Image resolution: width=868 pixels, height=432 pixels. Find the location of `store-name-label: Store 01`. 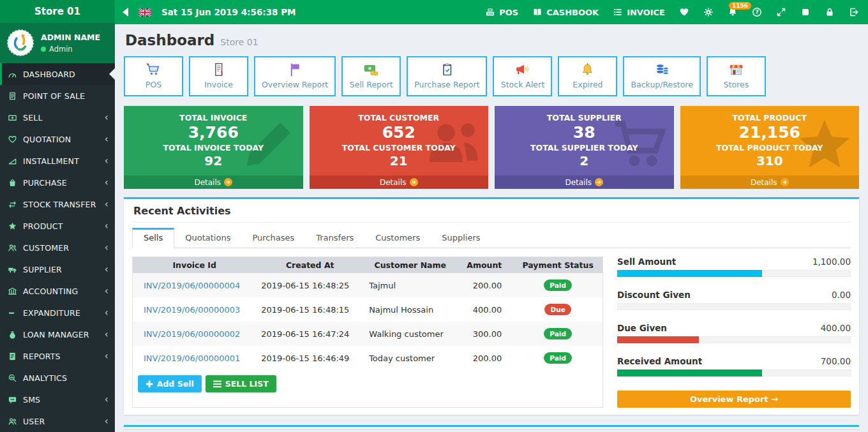

store-name-label: Store 01 is located at coordinates (57, 11).